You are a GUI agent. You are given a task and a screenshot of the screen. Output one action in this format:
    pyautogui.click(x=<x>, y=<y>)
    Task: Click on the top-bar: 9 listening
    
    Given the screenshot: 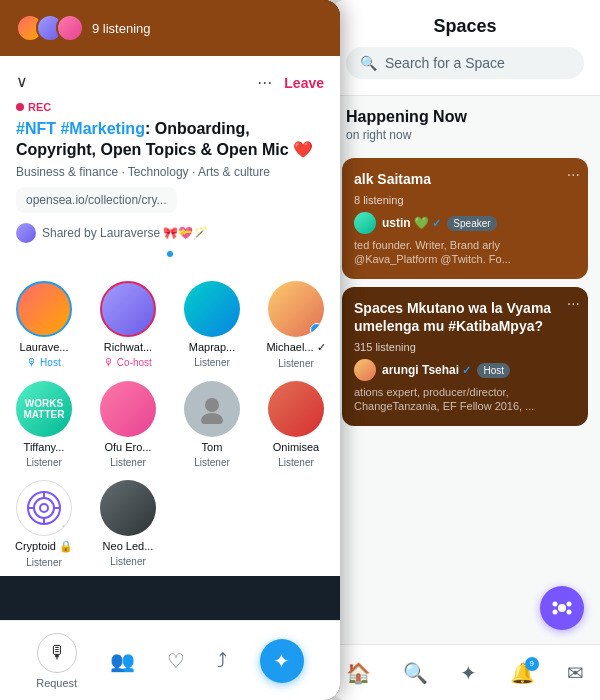 What is the action you would take?
    pyautogui.click(x=170, y=28)
    